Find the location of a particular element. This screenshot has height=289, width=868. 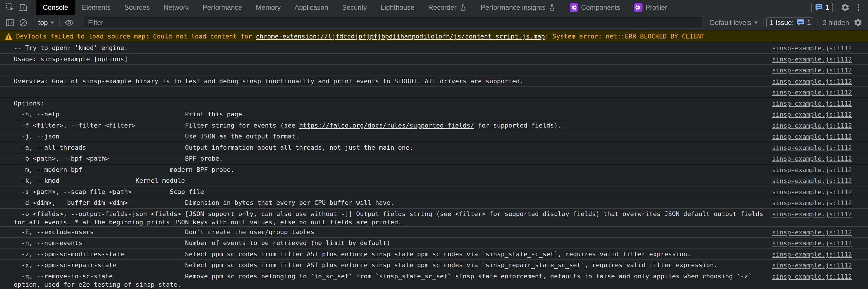

devtools-tab-bar: ConsoleElementsSourcesNetworkPerformance… is located at coordinates (434, 7).